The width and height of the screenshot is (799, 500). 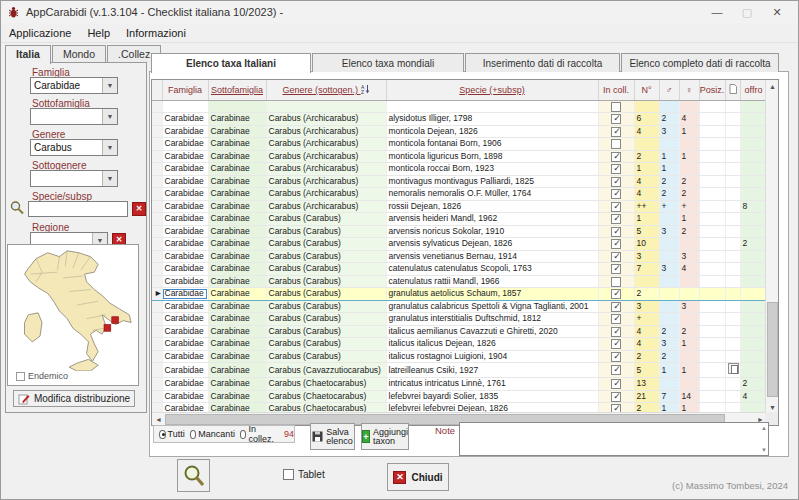 I want to click on row-selector: ►, so click(x=157, y=294).